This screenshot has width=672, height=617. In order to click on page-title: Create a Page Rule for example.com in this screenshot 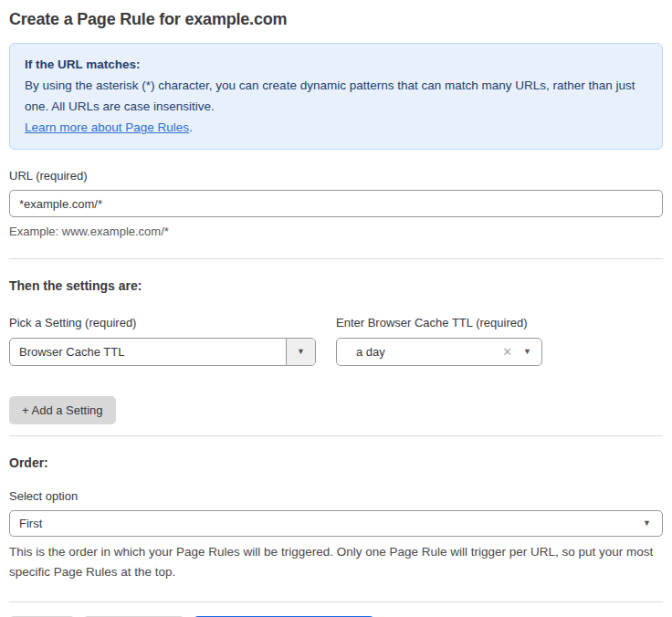, I will do `click(336, 15)`.